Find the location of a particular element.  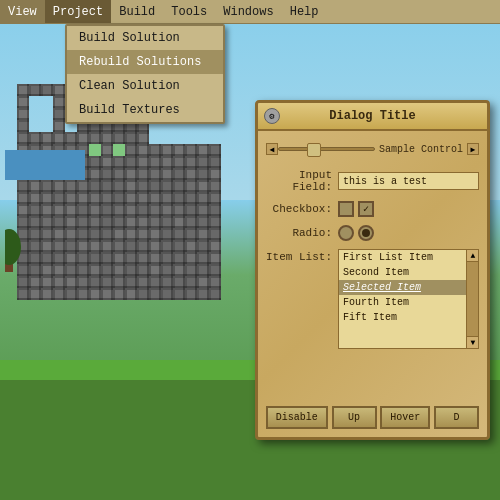

menubar: View Project Build Tools Windows Help is located at coordinates (250, 12).